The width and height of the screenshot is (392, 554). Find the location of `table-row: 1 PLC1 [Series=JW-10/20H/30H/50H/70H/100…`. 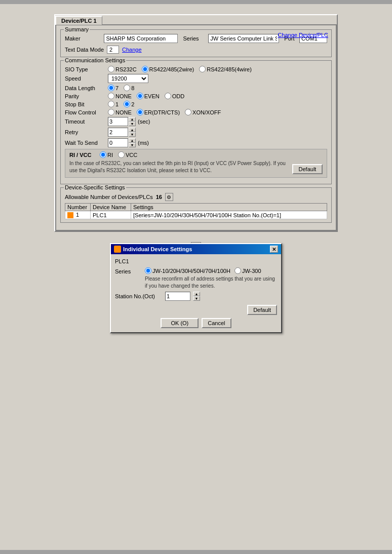

table-row: 1 PLC1 [Series=JW-10/20H/30H/50H/70H/100… is located at coordinates (197, 215).